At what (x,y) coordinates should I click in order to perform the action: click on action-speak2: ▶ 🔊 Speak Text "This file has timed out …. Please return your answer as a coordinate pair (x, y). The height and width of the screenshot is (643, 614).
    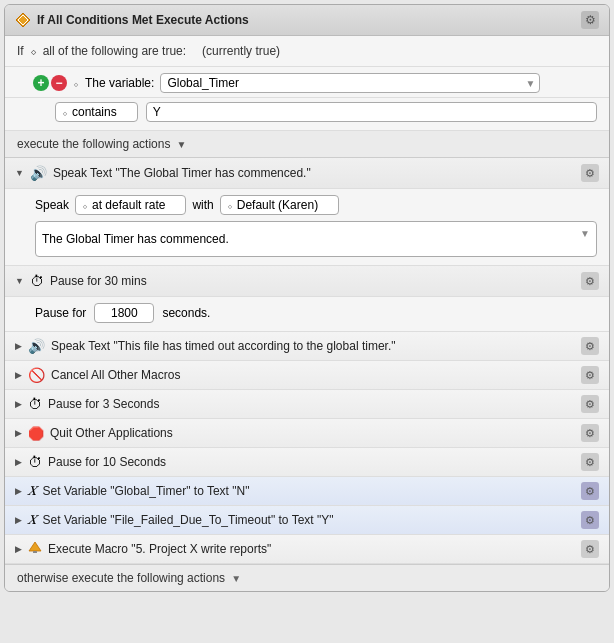
    Looking at the image, I should click on (307, 346).